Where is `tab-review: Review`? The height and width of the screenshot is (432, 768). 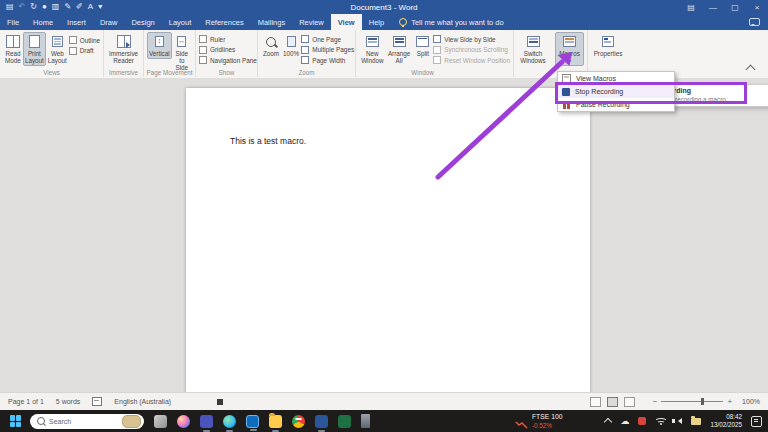
tab-review: Review is located at coordinates (312, 22).